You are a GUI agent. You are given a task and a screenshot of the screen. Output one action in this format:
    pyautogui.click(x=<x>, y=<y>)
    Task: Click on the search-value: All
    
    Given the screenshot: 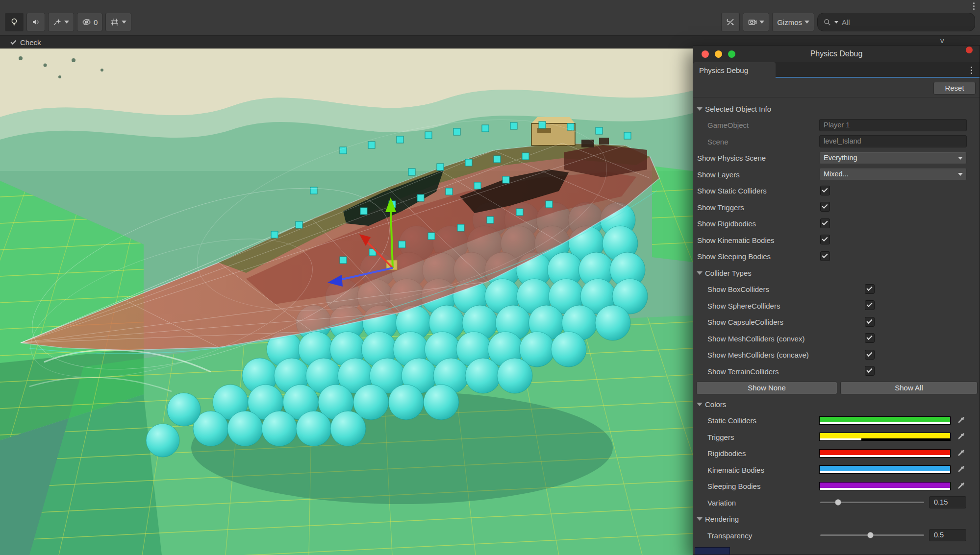 What is the action you would take?
    pyautogui.click(x=846, y=23)
    